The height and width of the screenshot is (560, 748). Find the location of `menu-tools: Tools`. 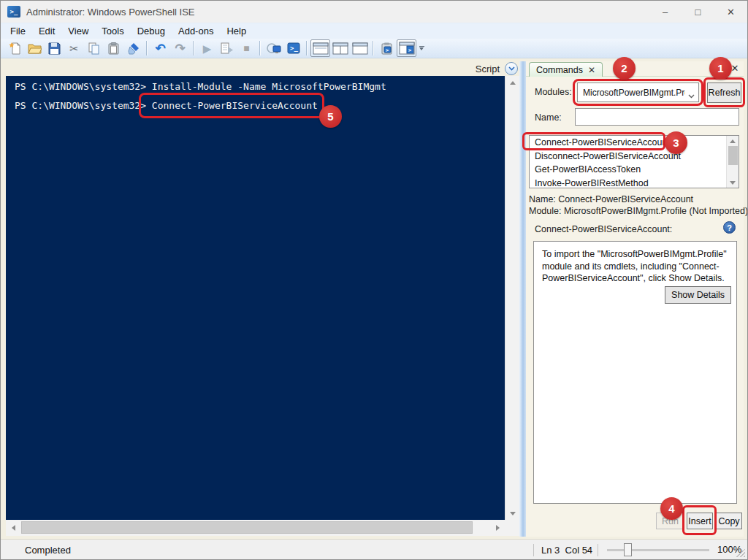

menu-tools: Tools is located at coordinates (112, 31).